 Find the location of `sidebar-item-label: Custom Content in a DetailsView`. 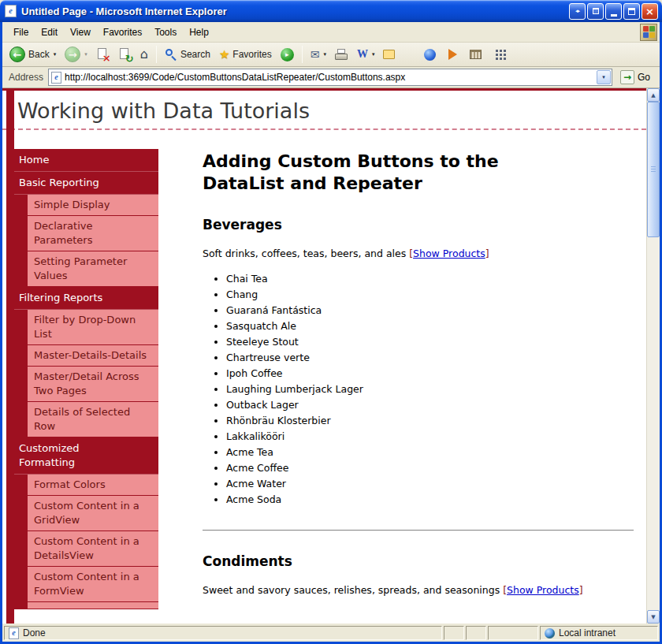

sidebar-item-label: Custom Content in a DetailsView is located at coordinates (93, 549).